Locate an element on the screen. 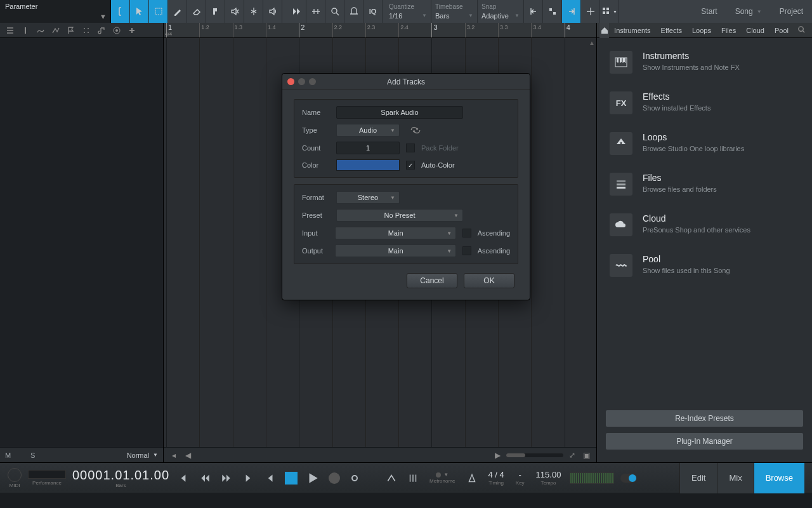  autopunch-icon is located at coordinates (391, 478).